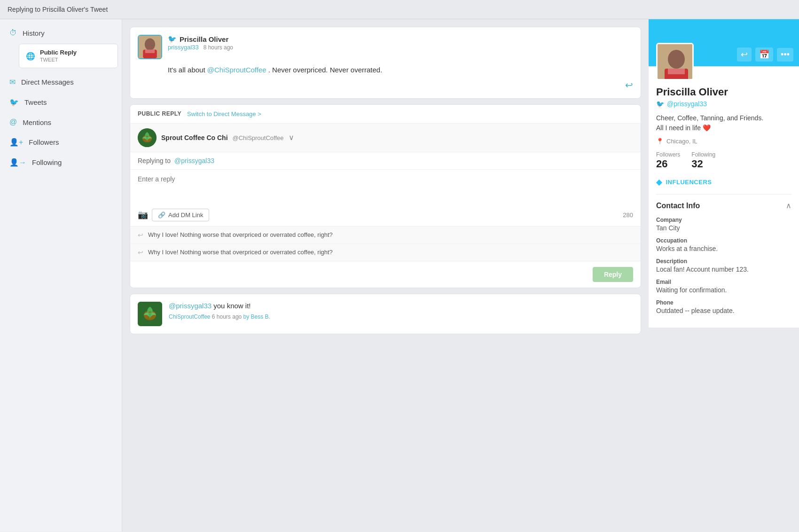 Image resolution: width=799 pixels, height=532 pixels. I want to click on original-tweet-card: 🐦 Priscilla Oliver prissygal33 8 hours a…, so click(385, 63).